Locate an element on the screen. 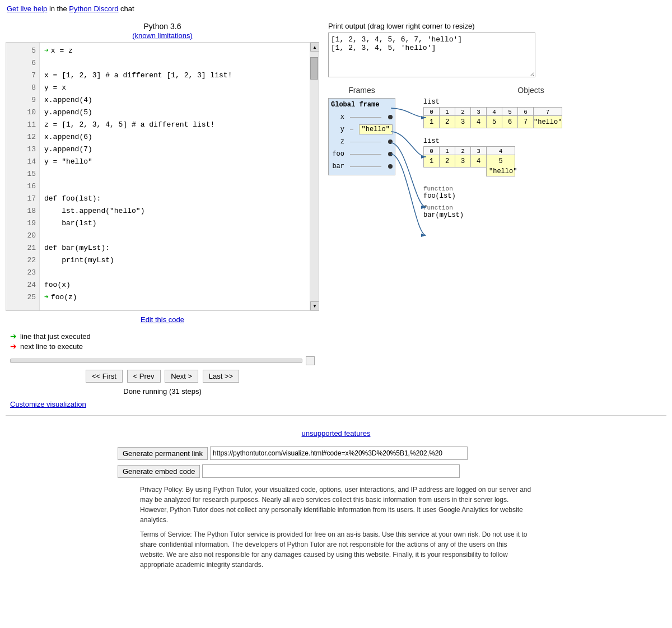 The height and width of the screenshot is (628, 672). code-line-21: def bar(myLst): is located at coordinates (175, 248).